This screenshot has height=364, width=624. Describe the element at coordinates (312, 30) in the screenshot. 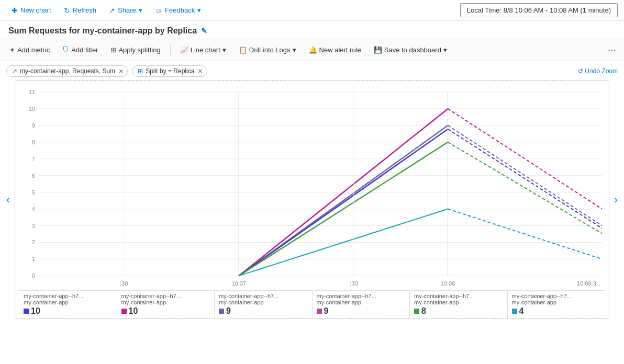

I see `page-title-bar: Sum Requests for my-container-app by Rep…` at that location.